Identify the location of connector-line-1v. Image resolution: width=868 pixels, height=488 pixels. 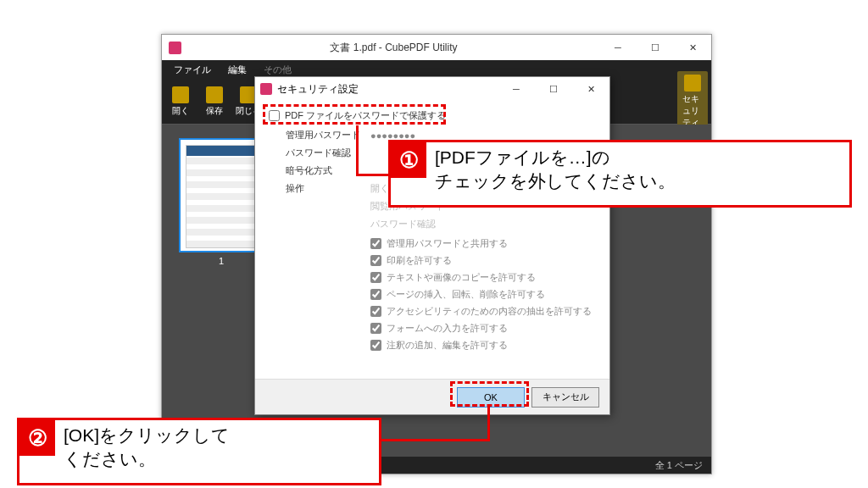
(358, 151).